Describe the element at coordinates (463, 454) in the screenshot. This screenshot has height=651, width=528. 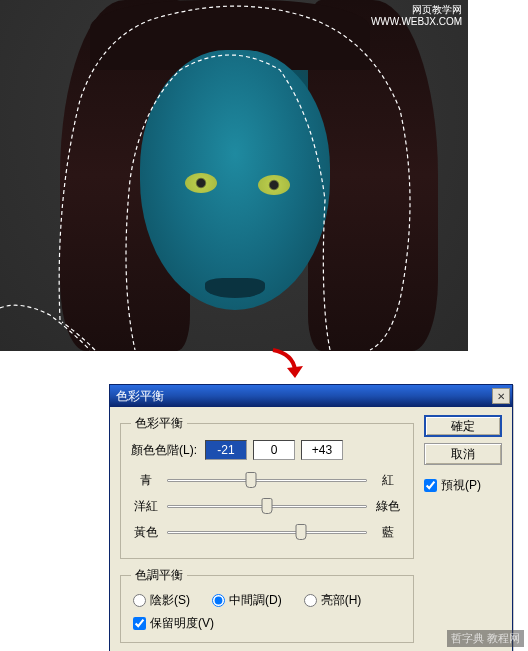
I see `cancel-button: 取消` at that location.